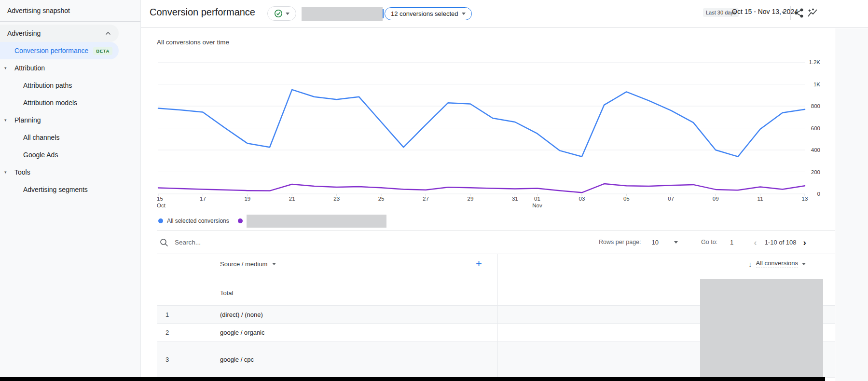  I want to click on svg-text: 800, so click(815, 106).